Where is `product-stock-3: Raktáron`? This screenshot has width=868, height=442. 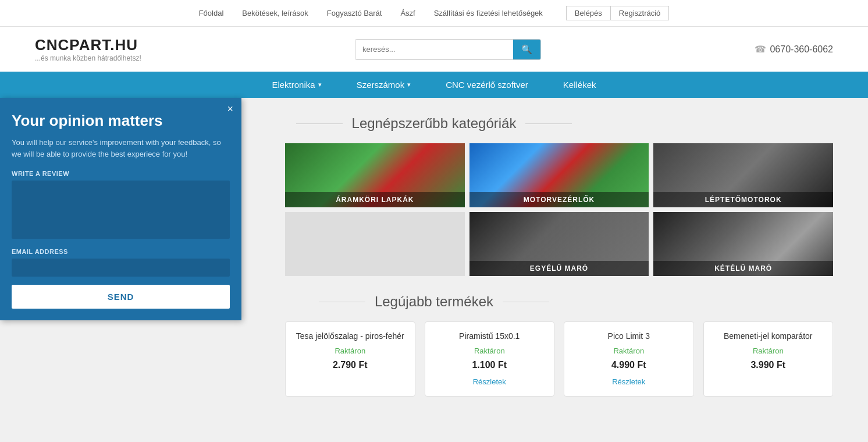
product-stock-3: Raktáron is located at coordinates (769, 351).